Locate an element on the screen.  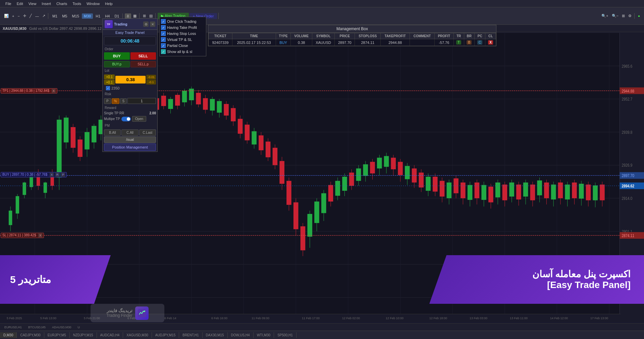
buy-line-indicator: BUY | 2897.70 | 0.38 | -57.76$ X R P is located at coordinates (310, 175).